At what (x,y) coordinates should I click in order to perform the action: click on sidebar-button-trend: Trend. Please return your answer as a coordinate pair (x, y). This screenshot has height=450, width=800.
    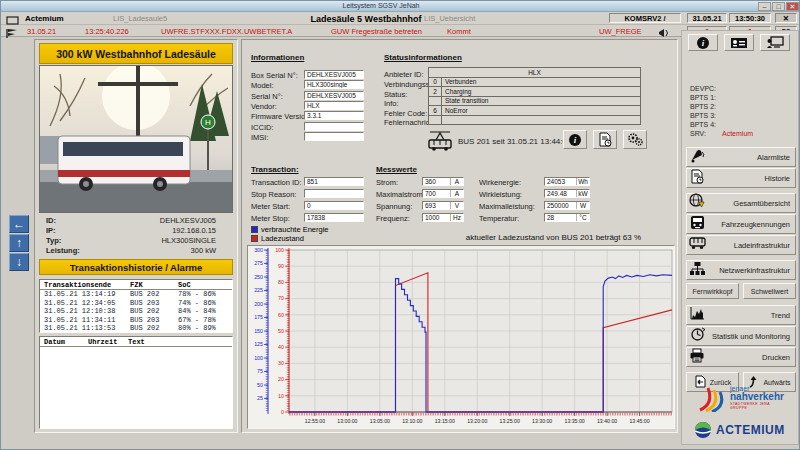
    Looking at the image, I should click on (741, 315).